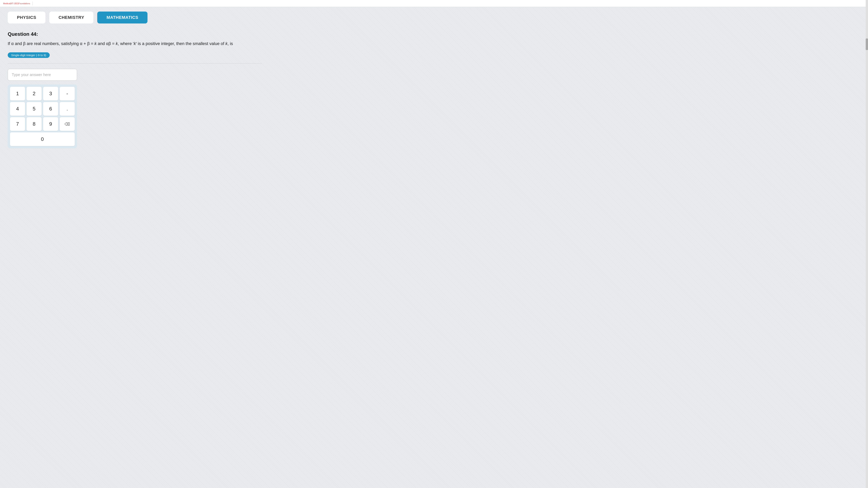 The image size is (868, 488). What do you see at coordinates (27, 18) in the screenshot?
I see `tab-physics: PHYSICS` at bounding box center [27, 18].